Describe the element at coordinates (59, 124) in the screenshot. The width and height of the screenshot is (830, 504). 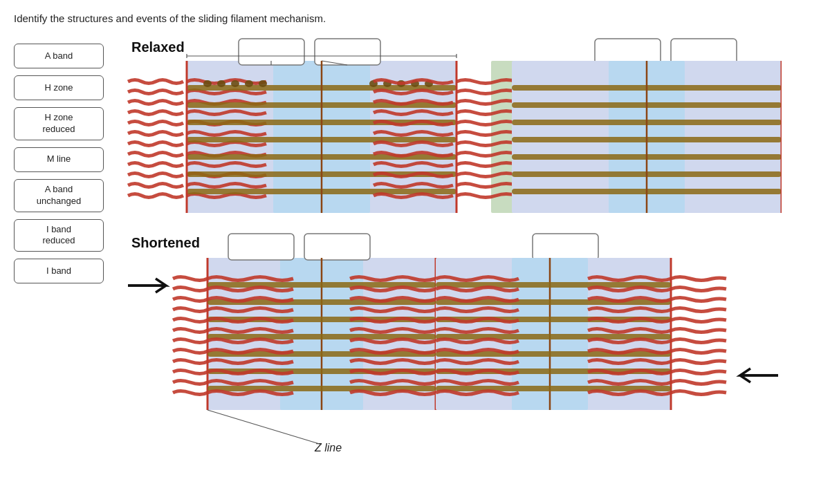
I see `label-h-zone-reduced: H zonereduced` at that location.